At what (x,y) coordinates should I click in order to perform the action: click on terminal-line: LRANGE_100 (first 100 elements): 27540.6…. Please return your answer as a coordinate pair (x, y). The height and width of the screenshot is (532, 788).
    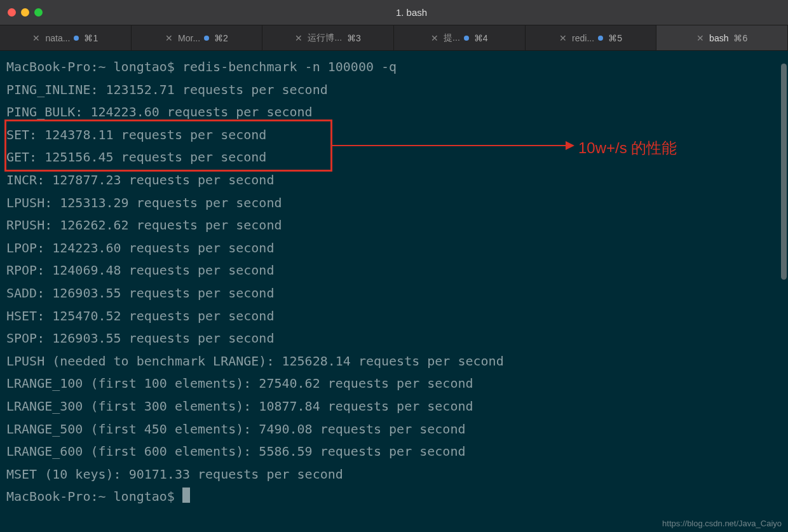
    Looking at the image, I should click on (394, 384).